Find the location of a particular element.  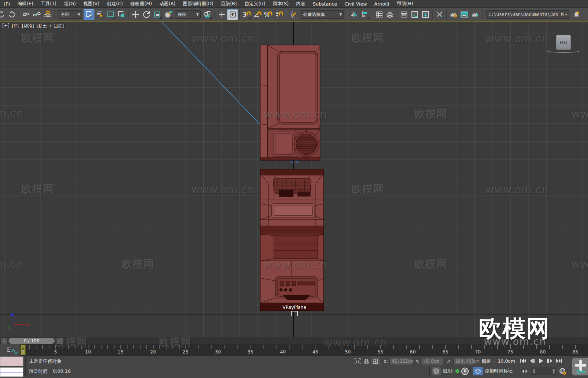

y-coordinate-field: -0.0cm is located at coordinates (432, 361).